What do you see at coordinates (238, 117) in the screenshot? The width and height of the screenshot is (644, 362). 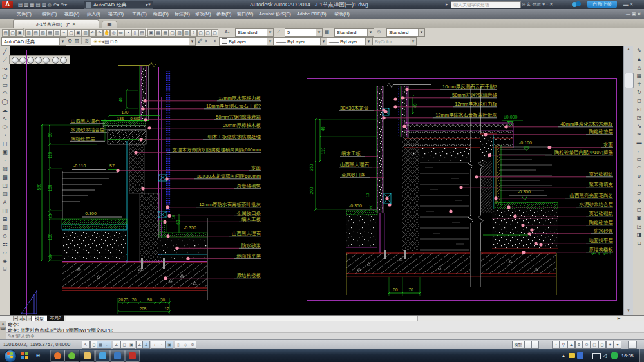 I see `svg-text: 50mm方钢?隙藻岩箱` at bounding box center [238, 117].